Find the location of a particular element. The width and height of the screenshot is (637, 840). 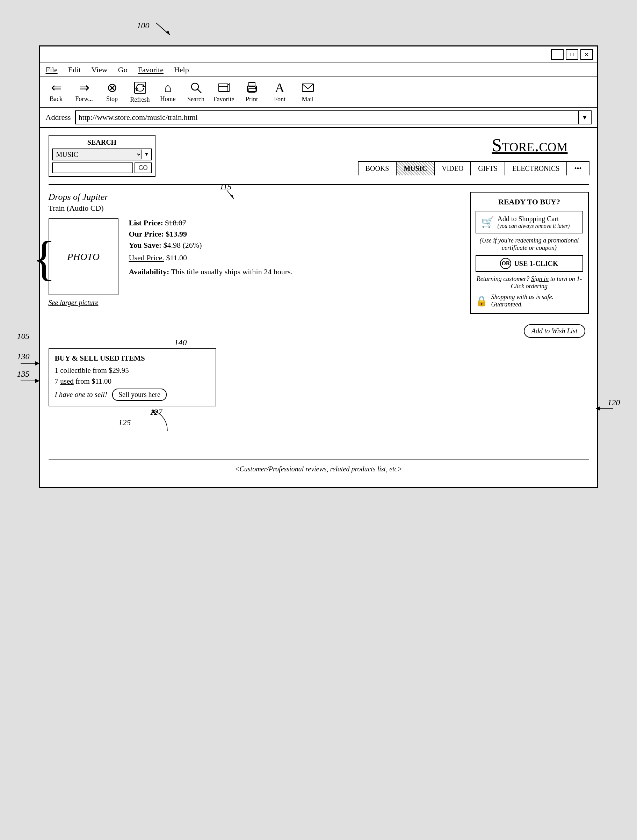

refresh-button: Refresh is located at coordinates (140, 92).